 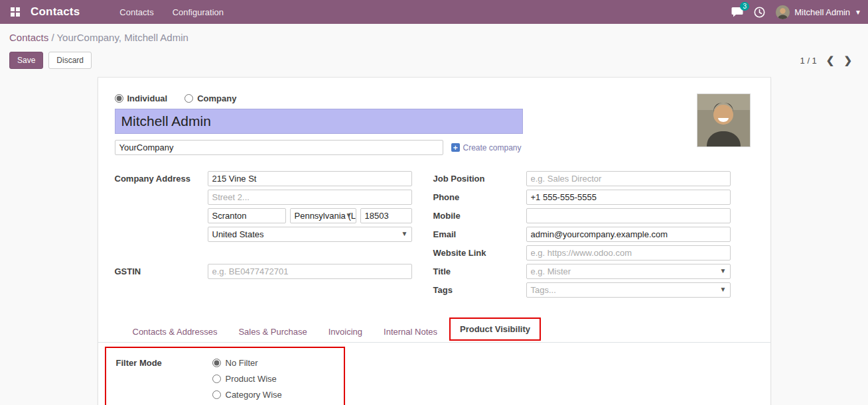 I want to click on product-wise-label: Product Wise, so click(x=251, y=379).